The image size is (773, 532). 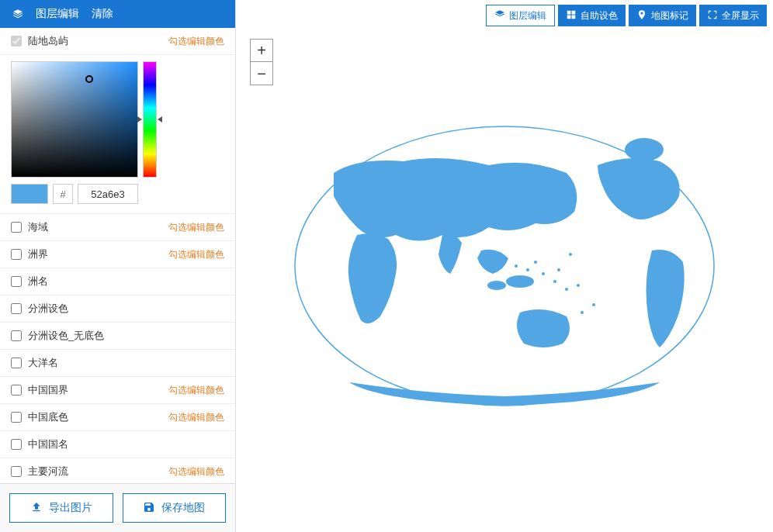 What do you see at coordinates (118, 228) in the screenshot?
I see `layer-item: 海域 勾选编辑颜色` at bounding box center [118, 228].